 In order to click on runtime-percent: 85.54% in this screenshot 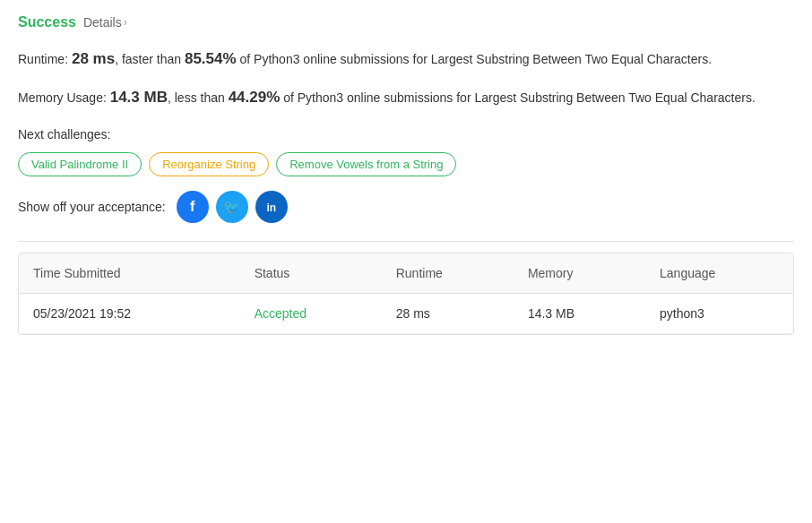, I will do `click(211, 59)`.